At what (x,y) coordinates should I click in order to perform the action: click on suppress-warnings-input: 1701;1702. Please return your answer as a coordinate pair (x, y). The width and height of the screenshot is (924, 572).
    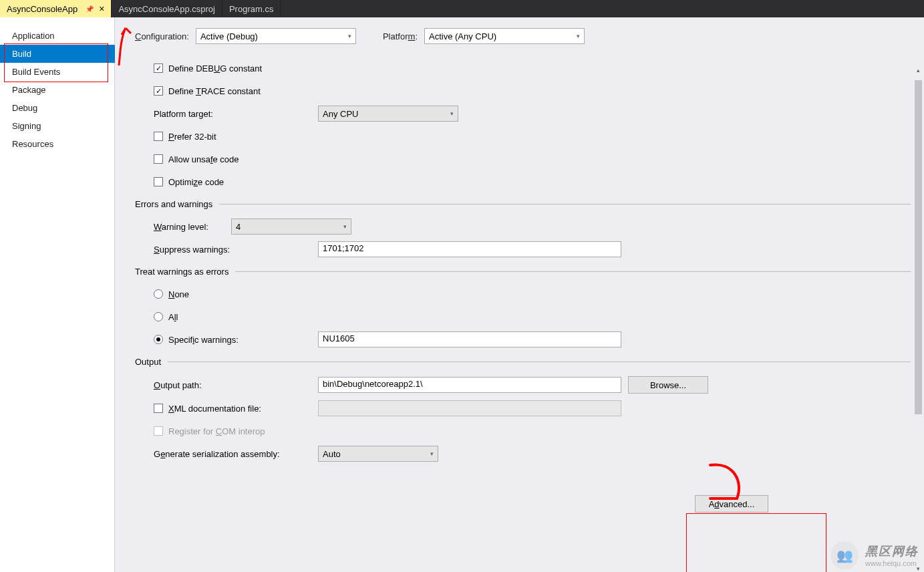
    Looking at the image, I should click on (470, 249).